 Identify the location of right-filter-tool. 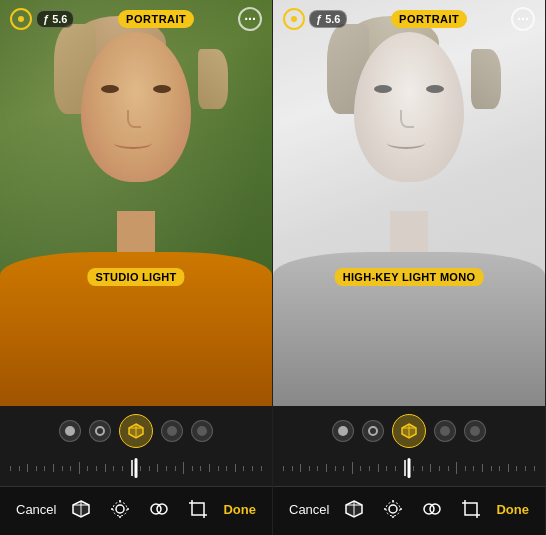
(432, 509).